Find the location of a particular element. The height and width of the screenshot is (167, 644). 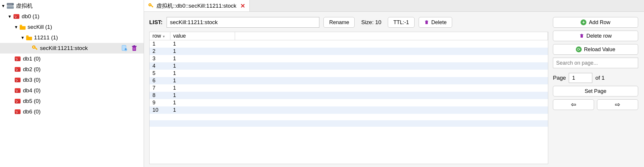

nav-row: ⇦ ⇨ is located at coordinates (596, 105).